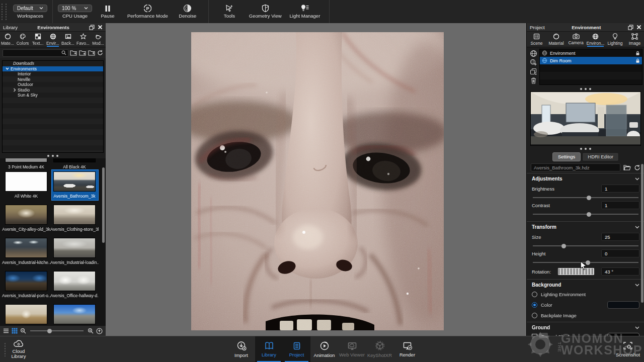 The height and width of the screenshot is (362, 644). I want to click on tab-environments: Envir..., so click(53, 39).